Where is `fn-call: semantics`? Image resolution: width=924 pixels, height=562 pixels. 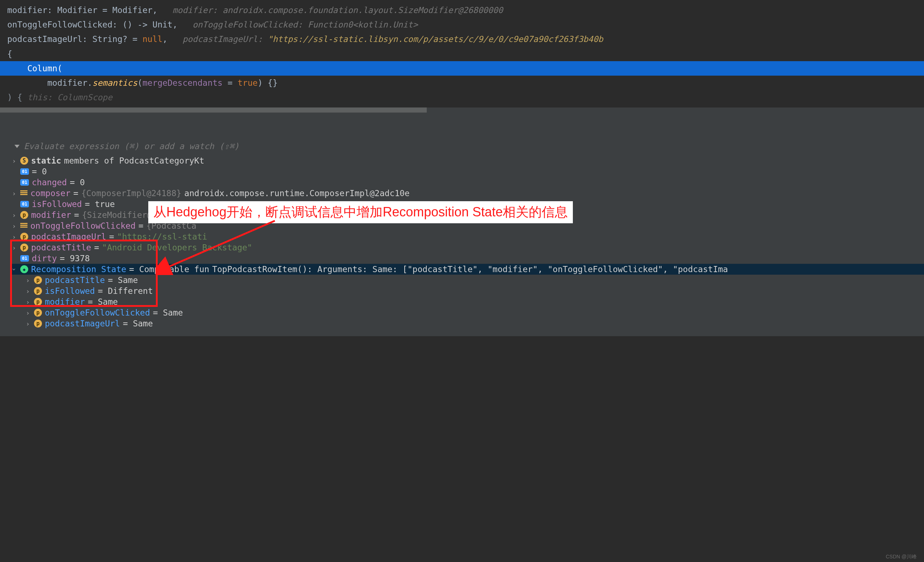
fn-call: semantics is located at coordinates (115, 83).